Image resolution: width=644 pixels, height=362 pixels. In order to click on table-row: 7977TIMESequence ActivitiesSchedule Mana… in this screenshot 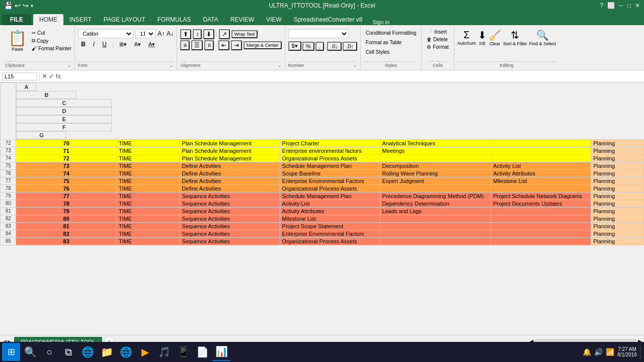, I will do `click(322, 196)`.